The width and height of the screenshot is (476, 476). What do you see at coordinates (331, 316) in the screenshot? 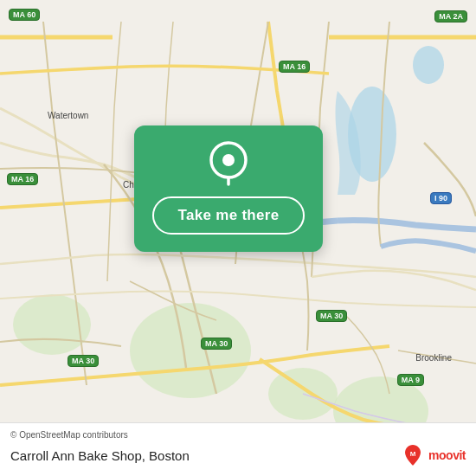
I see `road-badge-ma30-right: MA 30` at bounding box center [331, 316].